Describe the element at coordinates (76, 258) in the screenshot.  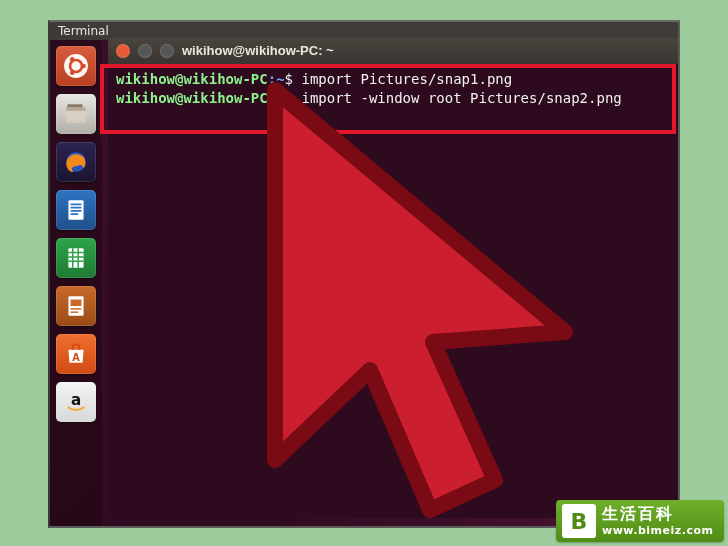
I see `spreadsheet-icon` at that location.